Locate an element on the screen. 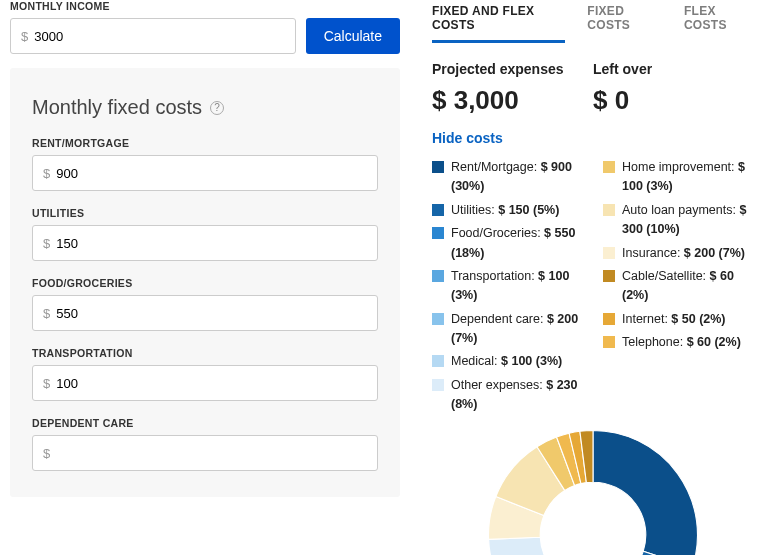 Image resolution: width=768 pixels, height=555 pixels. income-field: $ is located at coordinates (153, 36).